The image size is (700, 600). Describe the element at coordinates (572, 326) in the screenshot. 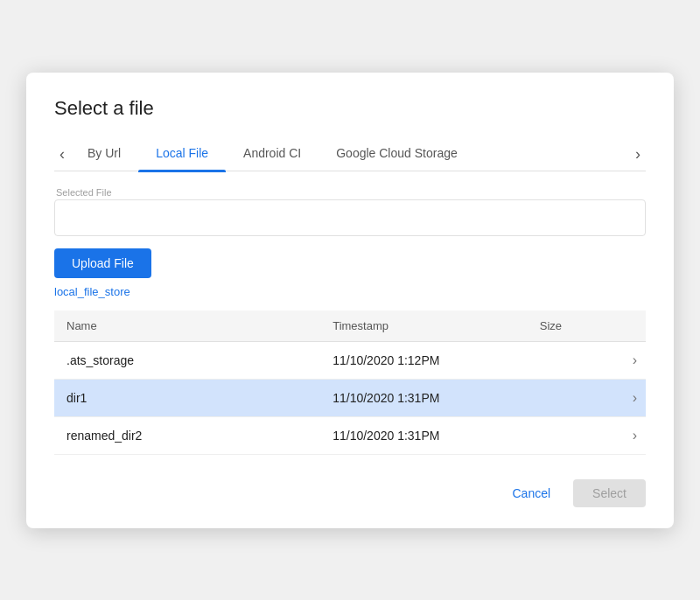

I see `col-header-size: Size` at that location.